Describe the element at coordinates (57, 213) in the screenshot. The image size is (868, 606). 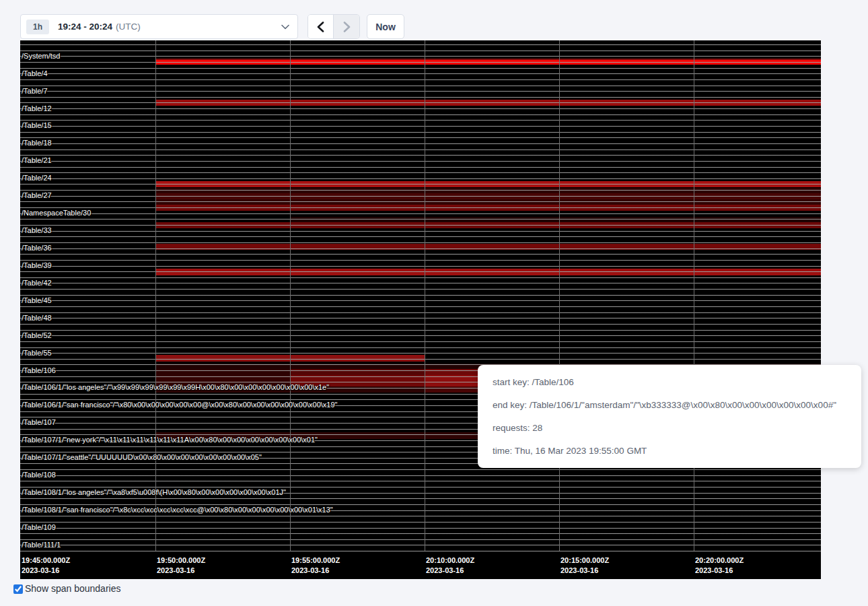
I see `span-label: /NamespaceTable/30` at that location.